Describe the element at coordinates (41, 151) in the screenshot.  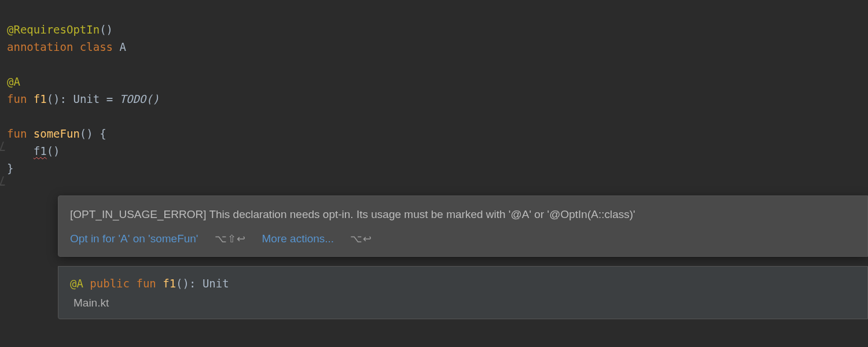
I see `error-call: f1` at that location.